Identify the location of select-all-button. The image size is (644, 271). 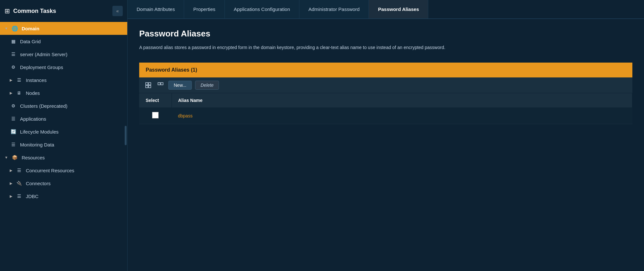
(148, 85).